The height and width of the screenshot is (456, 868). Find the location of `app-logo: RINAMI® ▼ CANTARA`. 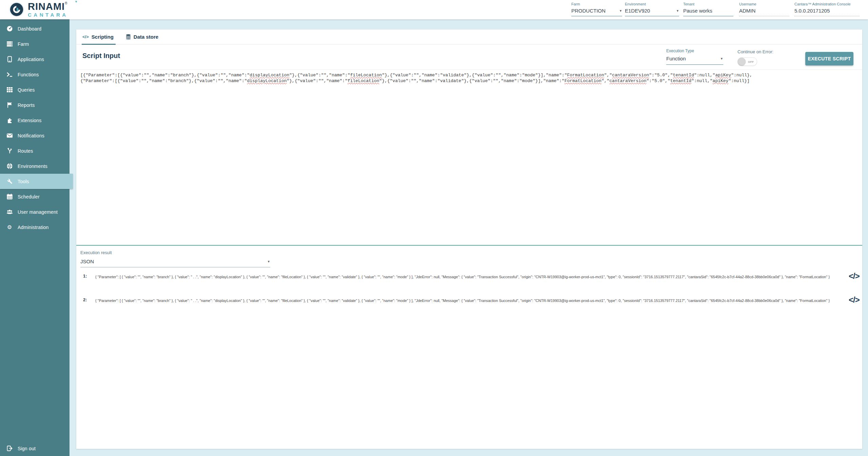

app-logo: RINAMI® ▼ CANTARA is located at coordinates (39, 10).